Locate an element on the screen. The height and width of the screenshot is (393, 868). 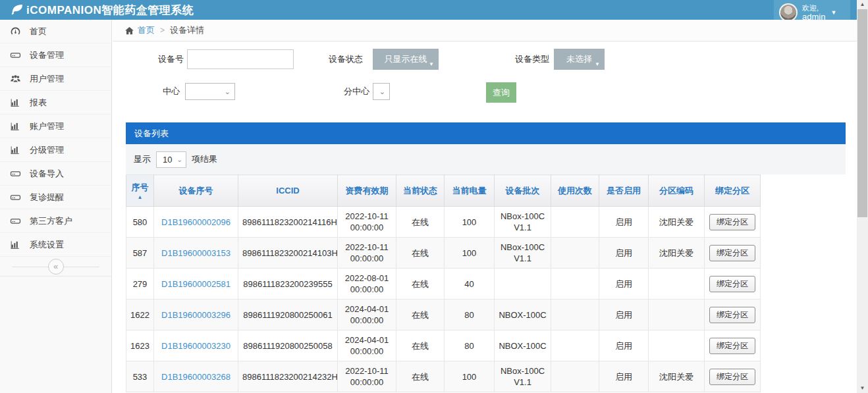
breadcrumb: 首页 > 设备详情 is located at coordinates (485, 30).